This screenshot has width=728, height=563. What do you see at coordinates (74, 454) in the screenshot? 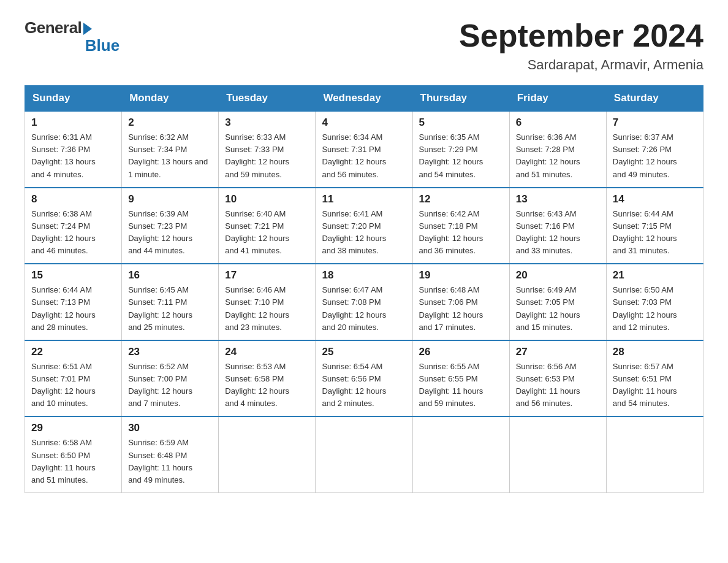
I see `calendar-day-cell: 29Sunrise: 6:58 AMSunset: 6:50 PMDayligh…` at bounding box center [74, 454].